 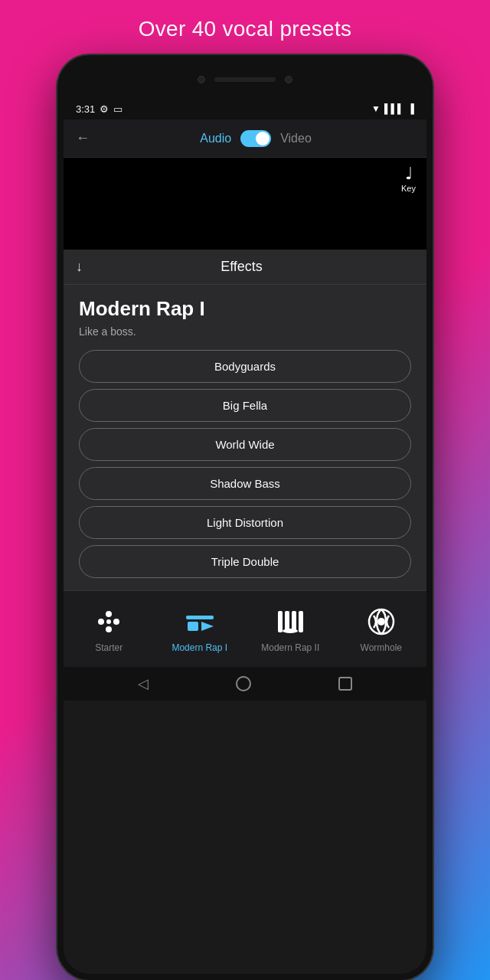 I want to click on effects-title: Effects, so click(x=253, y=266).